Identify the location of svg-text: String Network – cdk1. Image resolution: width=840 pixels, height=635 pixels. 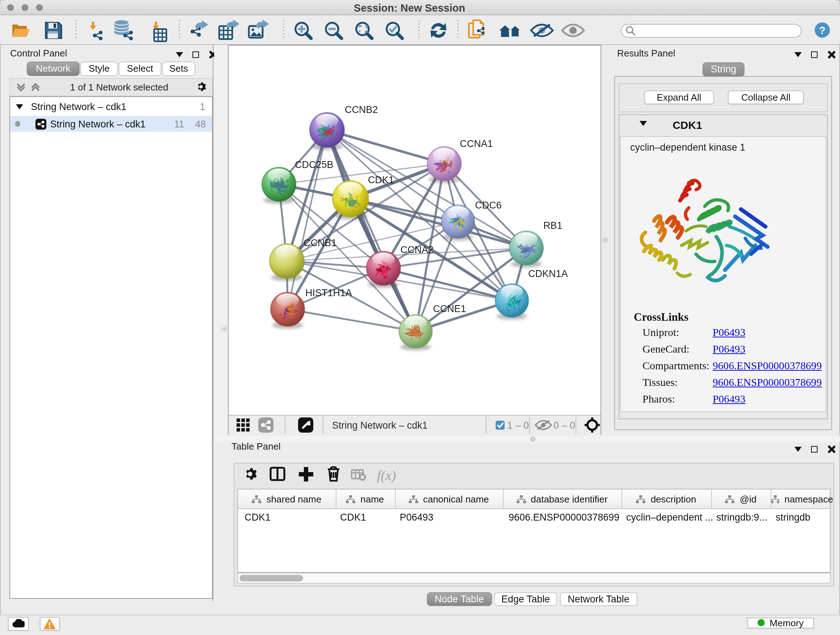
(380, 426).